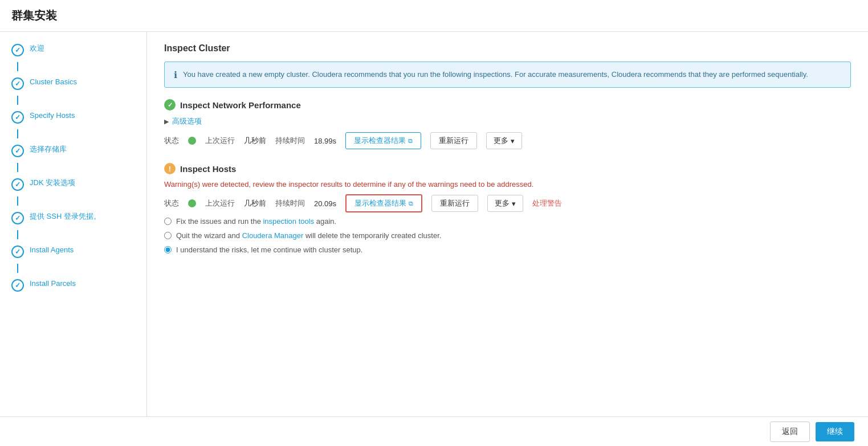 The height and width of the screenshot is (446, 868). What do you see at coordinates (18, 84) in the screenshot?
I see `sidebar-check-icon-cluster-basics: ✓` at bounding box center [18, 84].